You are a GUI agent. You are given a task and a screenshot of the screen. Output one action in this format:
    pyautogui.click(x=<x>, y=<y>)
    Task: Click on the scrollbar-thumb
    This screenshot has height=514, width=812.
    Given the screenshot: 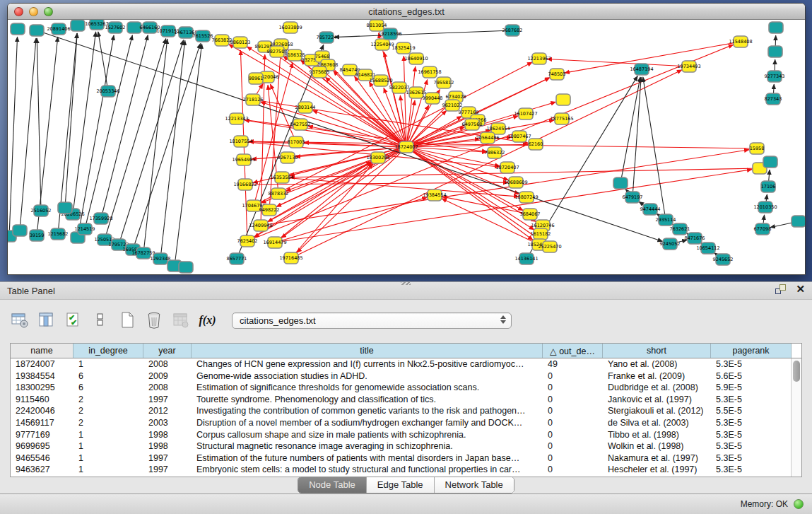 What is the action you would take?
    pyautogui.click(x=796, y=371)
    